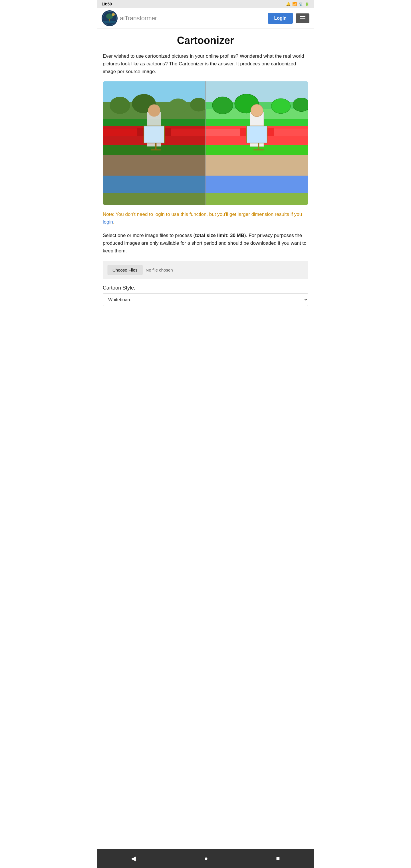 This screenshot has width=411, height=868. What do you see at coordinates (301, 4) in the screenshot?
I see `wifi-icon: 📡` at bounding box center [301, 4].